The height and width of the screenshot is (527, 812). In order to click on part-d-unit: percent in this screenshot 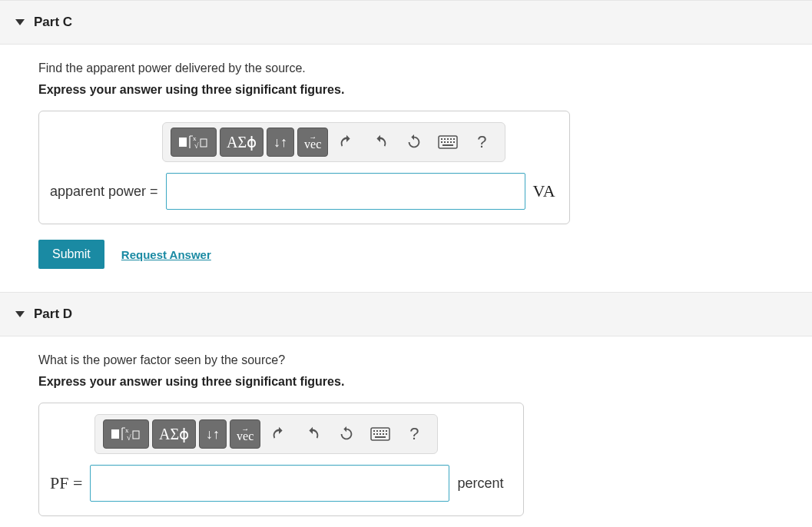, I will do `click(480, 484)`.